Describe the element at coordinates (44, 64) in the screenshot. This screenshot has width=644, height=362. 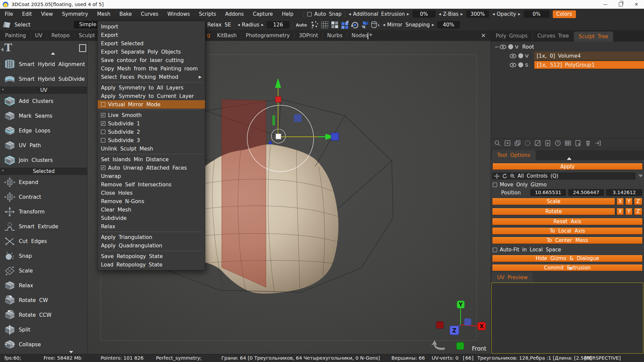
I see `tool-item: Smart Hybrid Alignment` at that location.